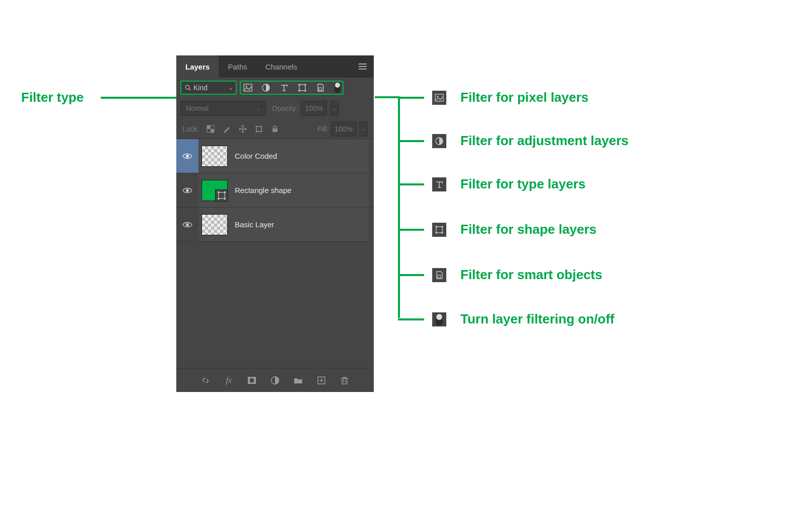 The image size is (812, 524). I want to click on tab-channels: Channels, so click(281, 67).